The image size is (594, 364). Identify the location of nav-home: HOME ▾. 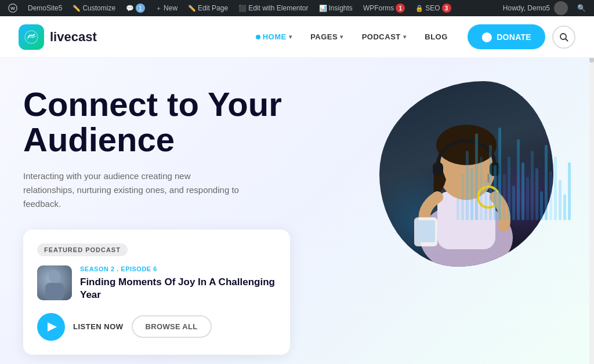
(274, 37).